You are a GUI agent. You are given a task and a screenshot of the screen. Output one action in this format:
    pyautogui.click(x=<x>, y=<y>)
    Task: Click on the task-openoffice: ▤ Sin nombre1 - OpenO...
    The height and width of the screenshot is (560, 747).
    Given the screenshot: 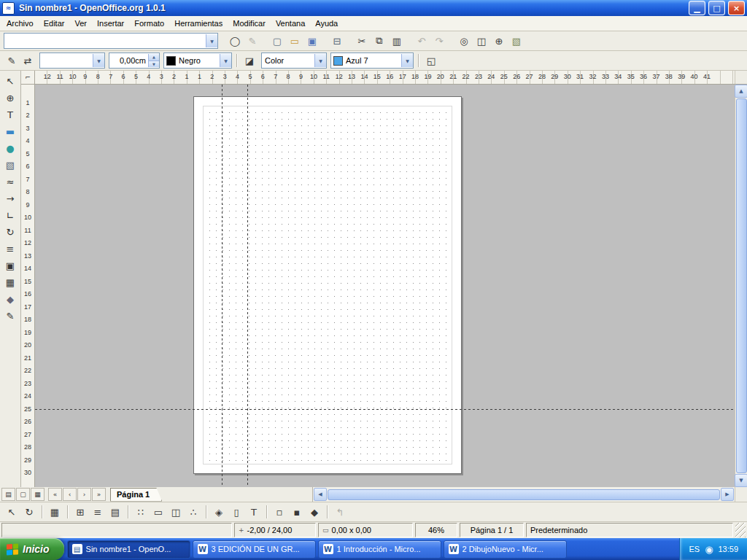 What is the action you would take?
    pyautogui.click(x=128, y=550)
    